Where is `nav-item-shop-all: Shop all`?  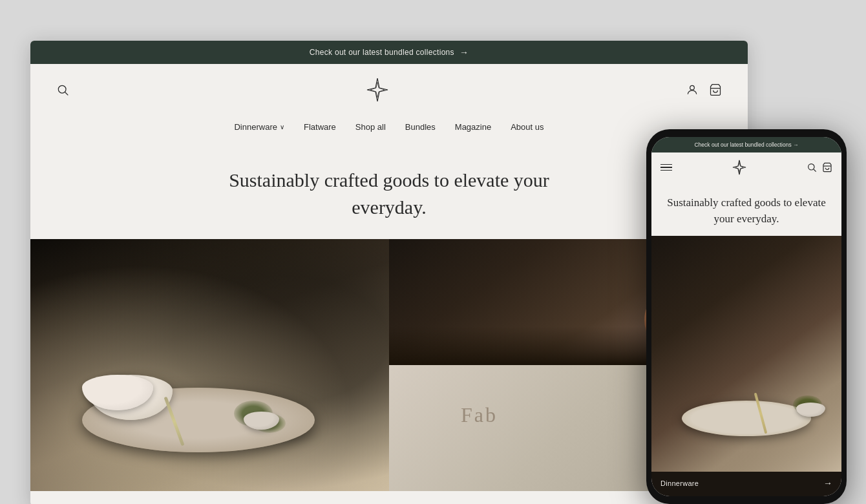 nav-item-shop-all: Shop all is located at coordinates (371, 127).